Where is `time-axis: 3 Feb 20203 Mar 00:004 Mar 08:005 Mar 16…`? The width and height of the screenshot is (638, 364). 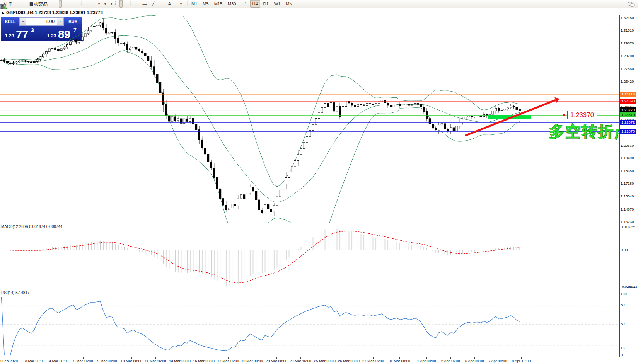 time-axis: 3 Feb 20203 Mar 00:004 Mar 08:005 Mar 16… is located at coordinates (319, 360).